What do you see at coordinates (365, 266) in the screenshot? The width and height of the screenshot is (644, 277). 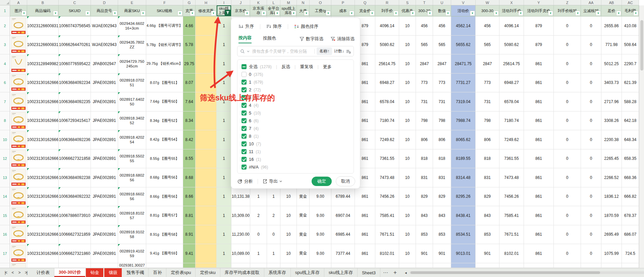 I see `cell-Q-partial` at bounding box center [365, 266].